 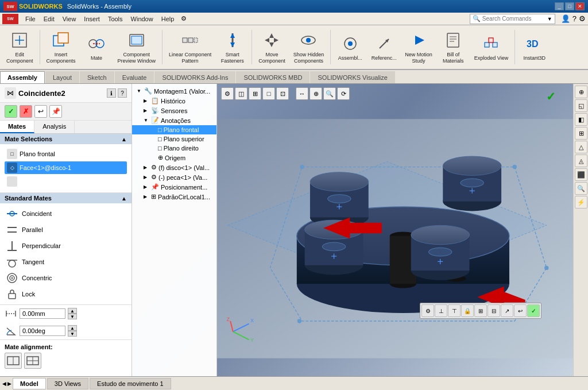 What do you see at coordinates (551, 96) in the screenshot?
I see `vp-confirm-icon: ✓` at bounding box center [551, 96].